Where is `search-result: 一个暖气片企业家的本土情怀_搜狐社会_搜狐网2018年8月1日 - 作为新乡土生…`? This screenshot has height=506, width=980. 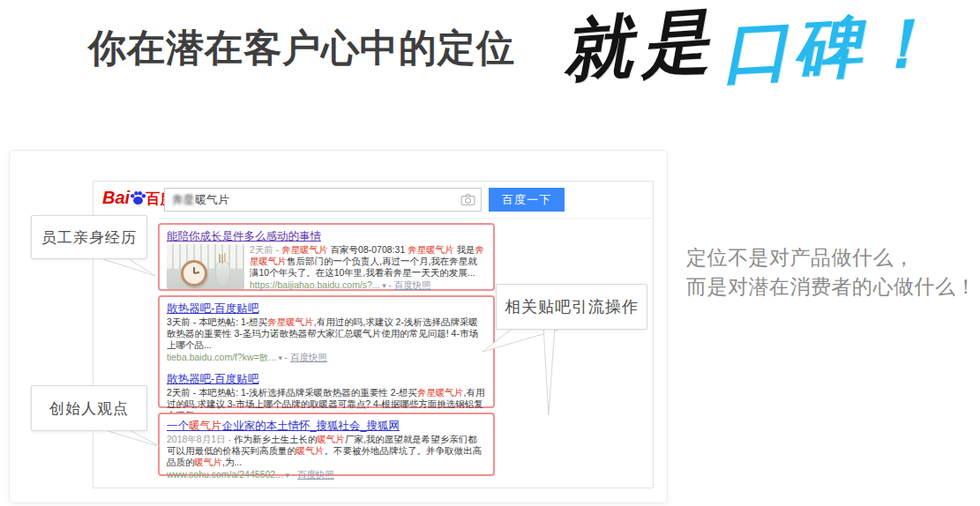 search-result: 一个暖气片企业家的本土情怀_搜狐社会_搜狐网2018年8月1日 - 作为新乡土生… is located at coordinates (326, 450).